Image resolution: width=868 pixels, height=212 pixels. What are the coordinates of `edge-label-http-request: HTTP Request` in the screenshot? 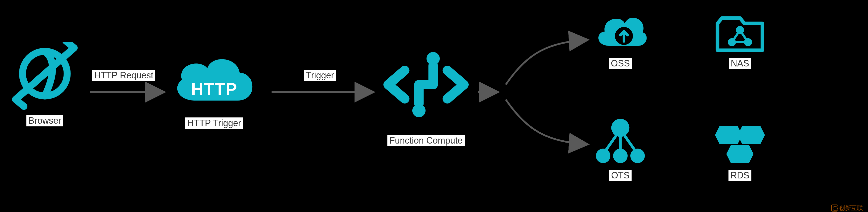 It's located at (124, 75).